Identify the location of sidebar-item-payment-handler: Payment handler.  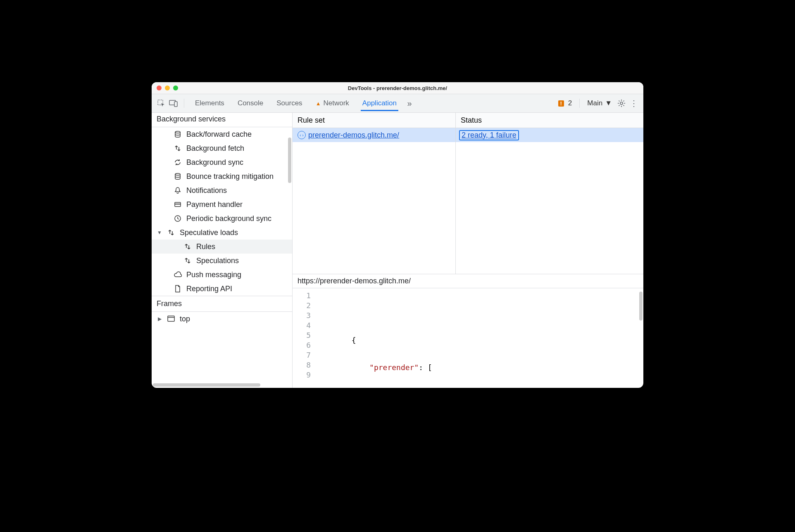
(222, 204).